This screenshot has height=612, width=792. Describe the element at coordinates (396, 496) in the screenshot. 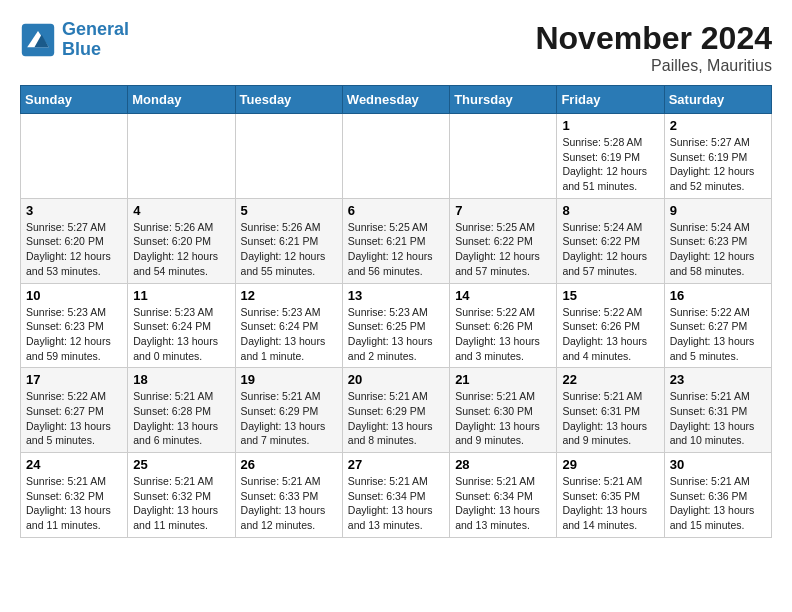

I see `calendar-cell: 27Sunrise: 5:21 AMSunset: 6:34 PMDayligh…` at that location.